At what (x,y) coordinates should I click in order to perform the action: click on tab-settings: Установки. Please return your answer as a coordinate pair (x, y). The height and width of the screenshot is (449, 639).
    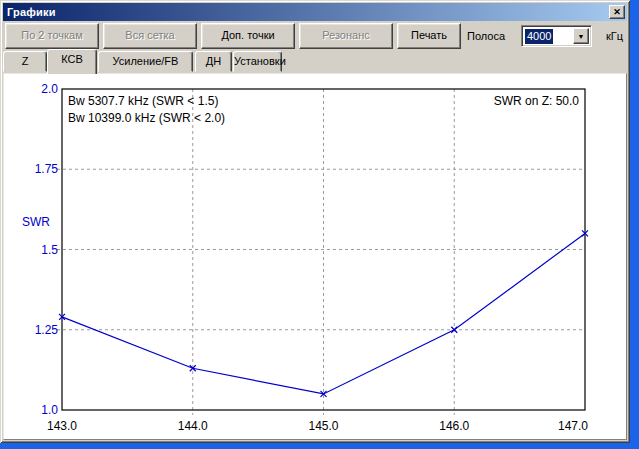
    Looking at the image, I should click on (258, 62).